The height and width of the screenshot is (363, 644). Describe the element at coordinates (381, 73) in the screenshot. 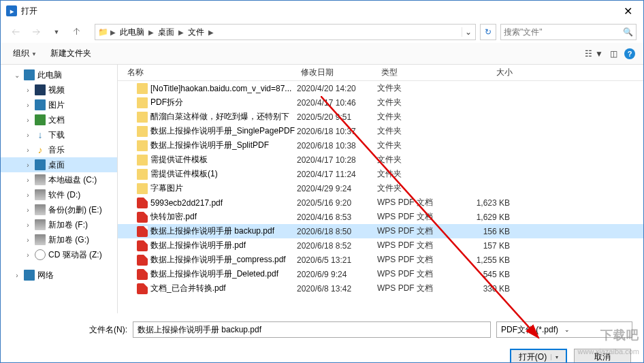

I see `column-headers: 名称 修改日期 类型 大小` at that location.